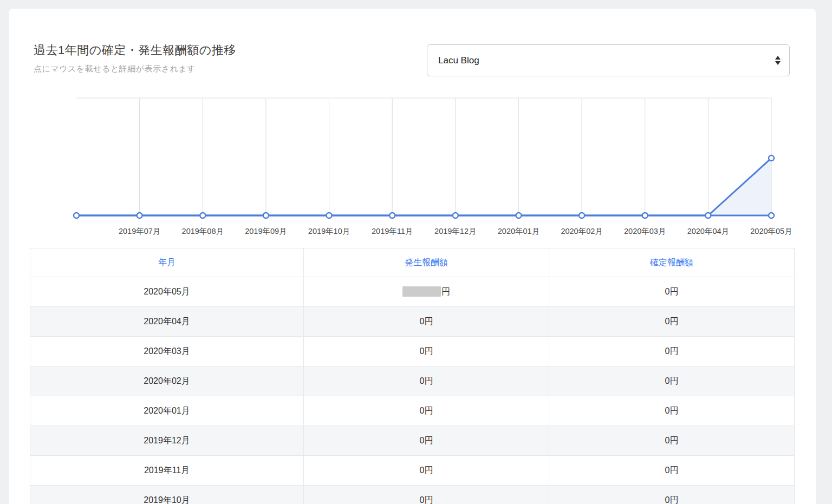 This screenshot has width=832, height=504. I want to click on table-cell: 円, so click(427, 292).